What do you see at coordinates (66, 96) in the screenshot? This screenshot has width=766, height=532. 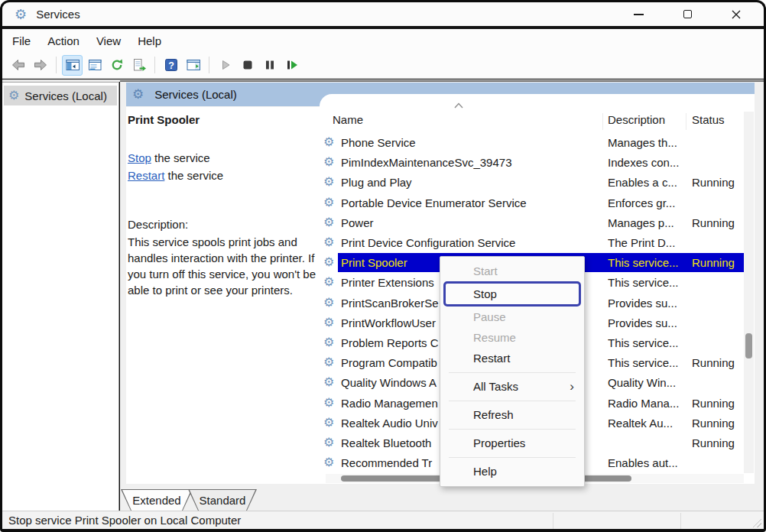 I see `tree-item-label: Services (Local)` at bounding box center [66, 96].